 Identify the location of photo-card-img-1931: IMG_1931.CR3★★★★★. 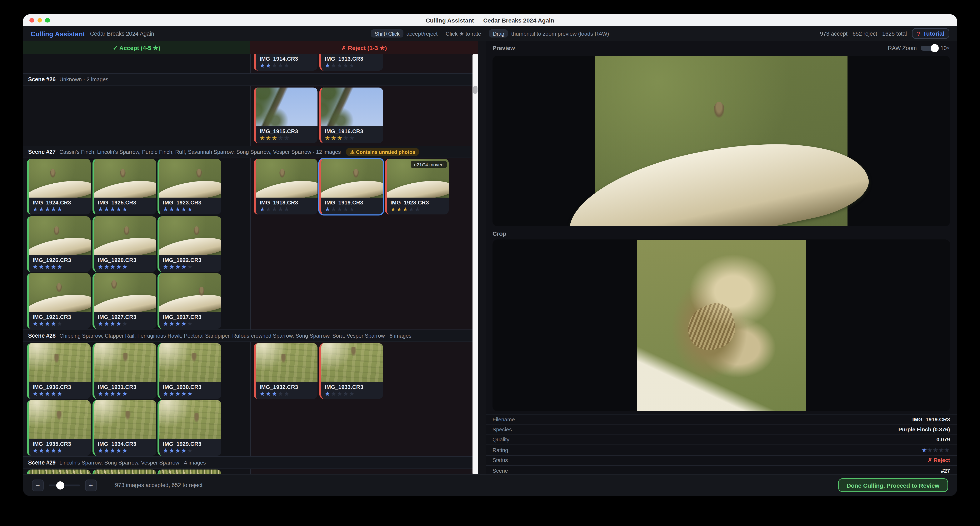
(124, 371).